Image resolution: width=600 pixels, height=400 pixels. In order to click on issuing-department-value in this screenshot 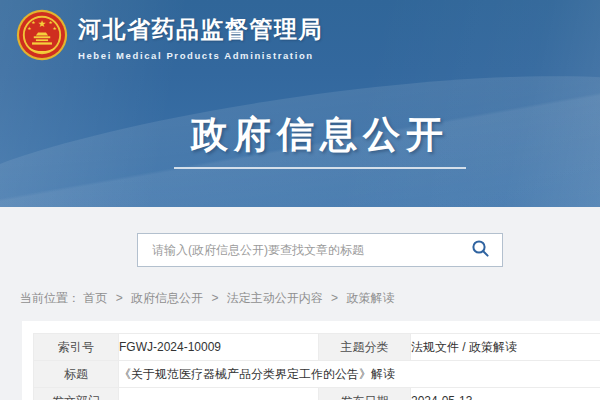, I will do `click(219, 394)`.